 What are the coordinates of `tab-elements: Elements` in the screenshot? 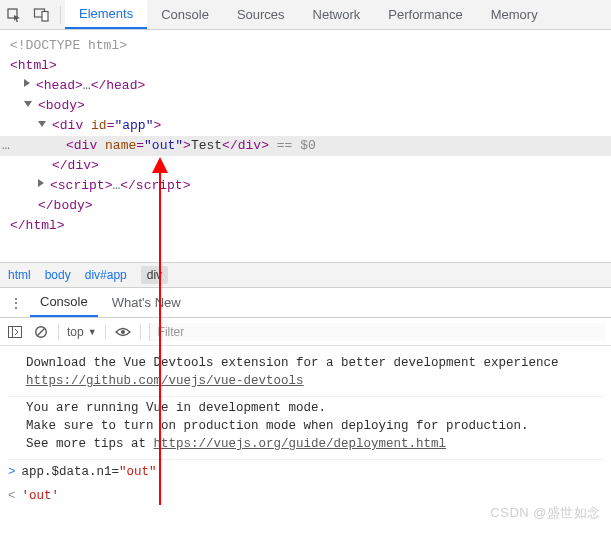 It's located at (106, 14).